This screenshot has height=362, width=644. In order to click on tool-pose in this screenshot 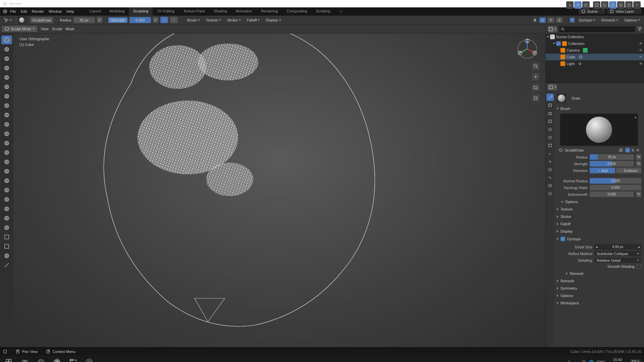, I will do `click(7, 190)`.